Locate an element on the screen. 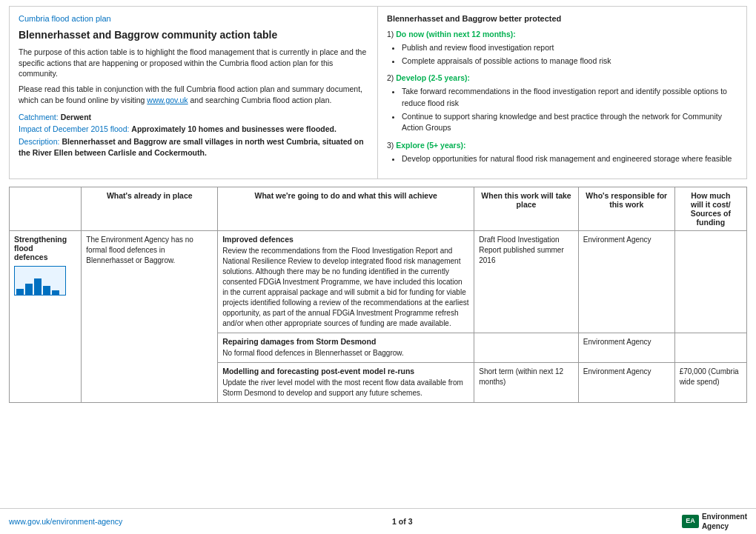  catchment-value: Derwent is located at coordinates (76, 117).